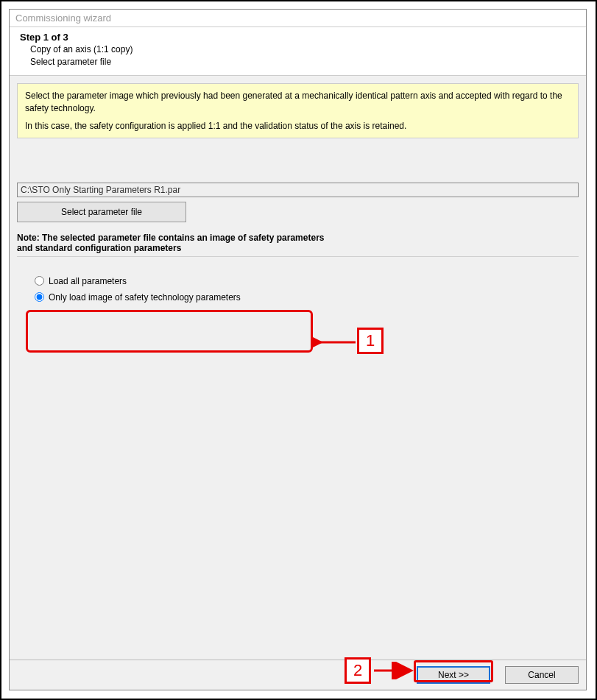 Image resolution: width=597 pixels, height=700 pixels. Describe the element at coordinates (542, 675) in the screenshot. I see `cancel-button: Cancel` at that location.